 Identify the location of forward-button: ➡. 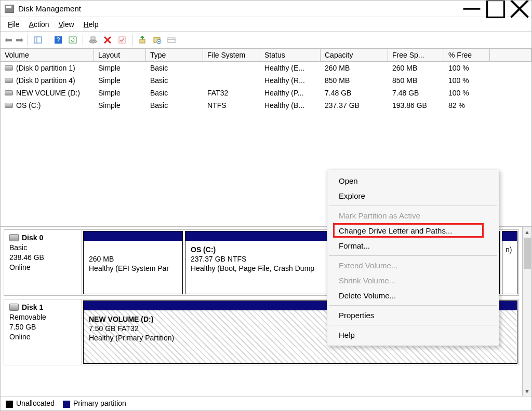
(20, 40).